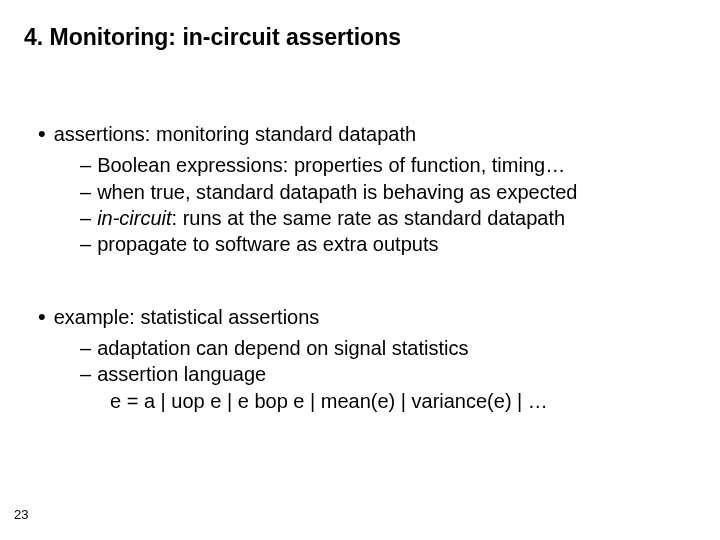 The height and width of the screenshot is (540, 720). I want to click on bullet-level-2: –when true, standard datapath is behavin…, so click(390, 192).